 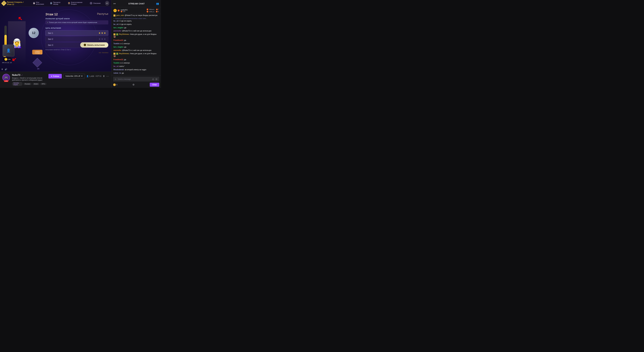 I want to click on username-be-zd-2: be_zd, so click(x=116, y=66).